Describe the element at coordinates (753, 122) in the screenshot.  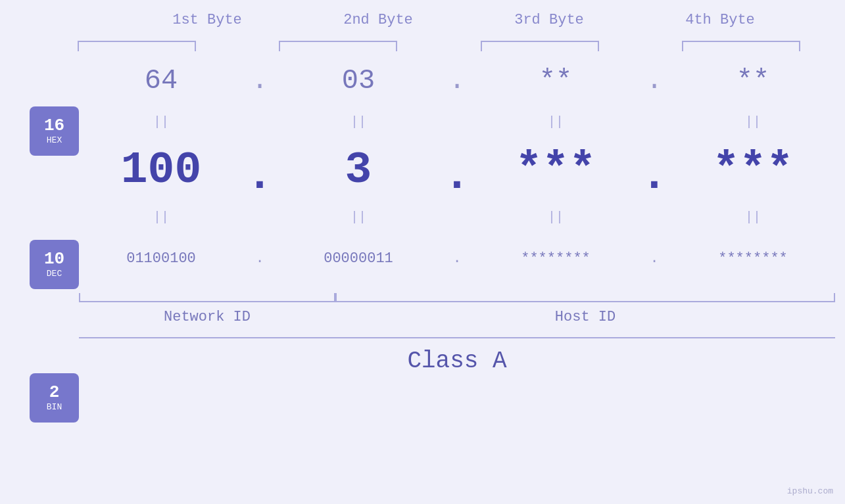
I see `eq4: ||` at that location.